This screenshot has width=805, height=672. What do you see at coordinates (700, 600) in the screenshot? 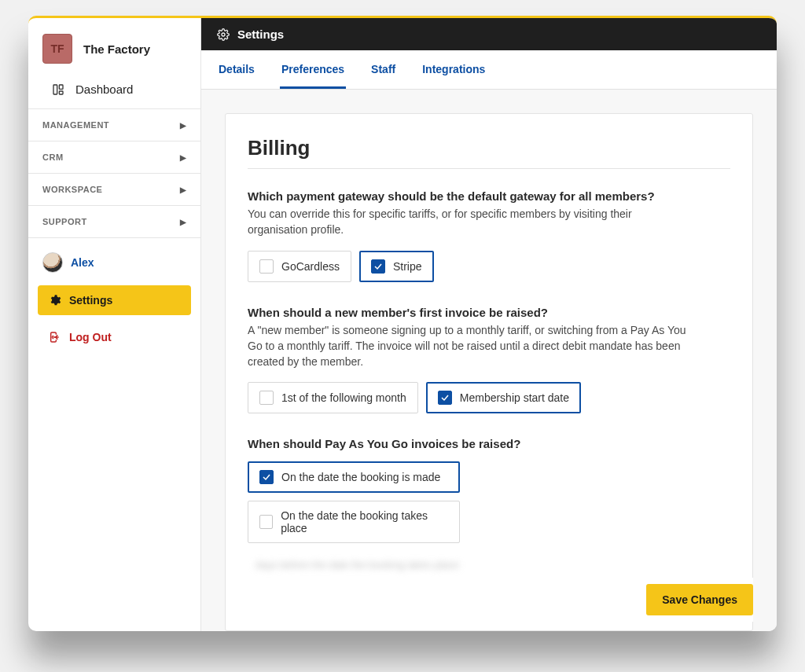
I see `save-button: Save Changes` at bounding box center [700, 600].